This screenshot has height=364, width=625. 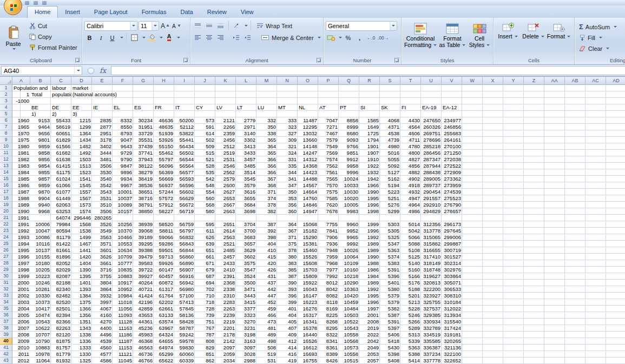 What do you see at coordinates (616, 231) in the screenshot?
I see `cell-AD23` at bounding box center [616, 231].